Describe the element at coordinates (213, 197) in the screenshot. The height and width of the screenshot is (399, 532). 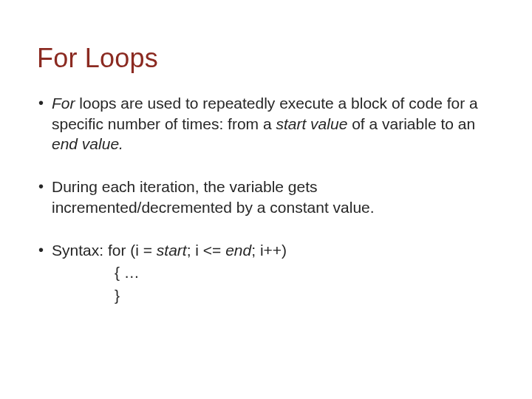
I see `bullet-2-text: During each iteration, the variable gets…` at that location.